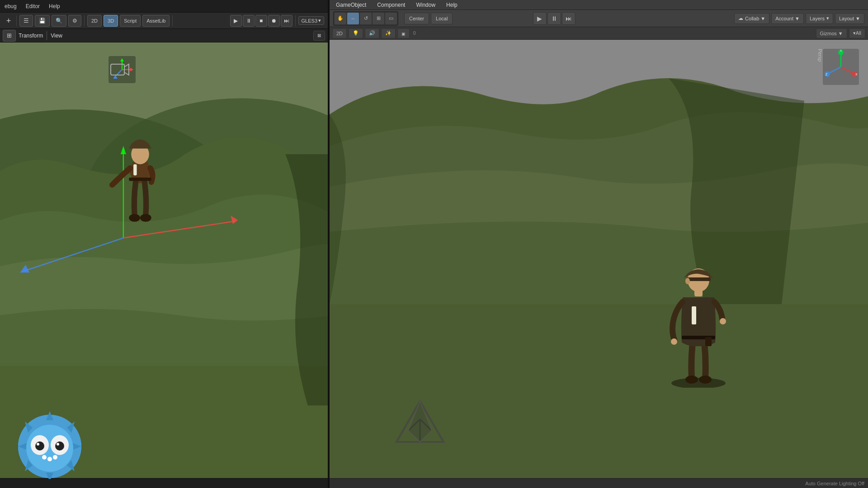 The height and width of the screenshot is (488, 868). I want to click on godot-camera-icon, so click(120, 70).